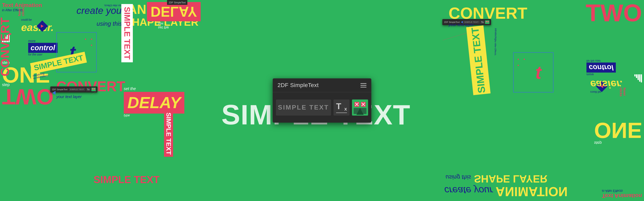  I want to click on introducing-right: introducing for After Effects., so click(496, 42).